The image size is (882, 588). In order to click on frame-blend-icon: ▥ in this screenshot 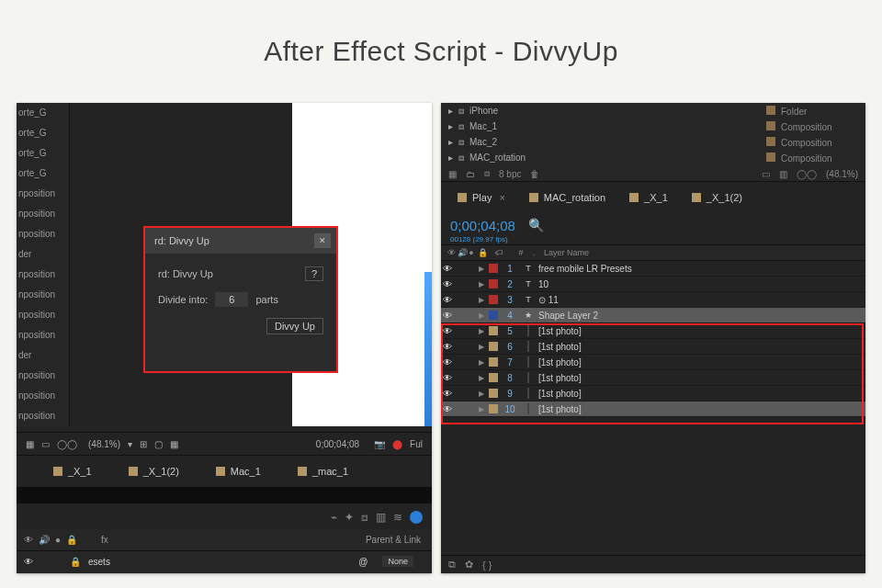, I will do `click(380, 517)`.